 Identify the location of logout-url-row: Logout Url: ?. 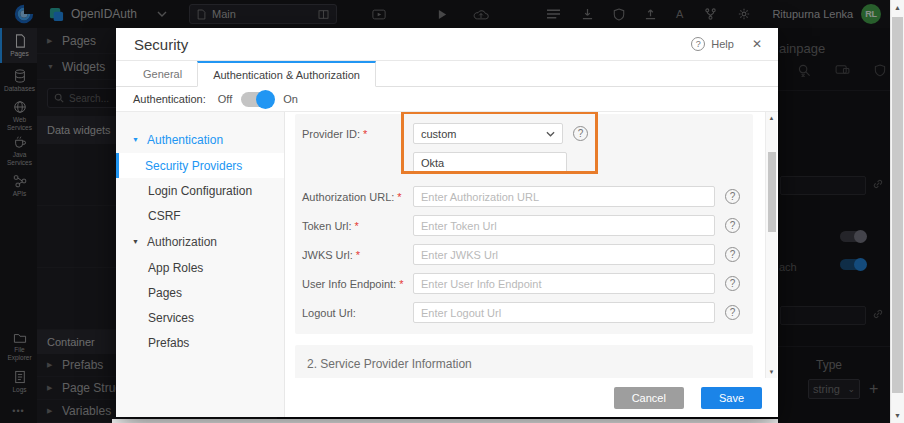
(528, 312).